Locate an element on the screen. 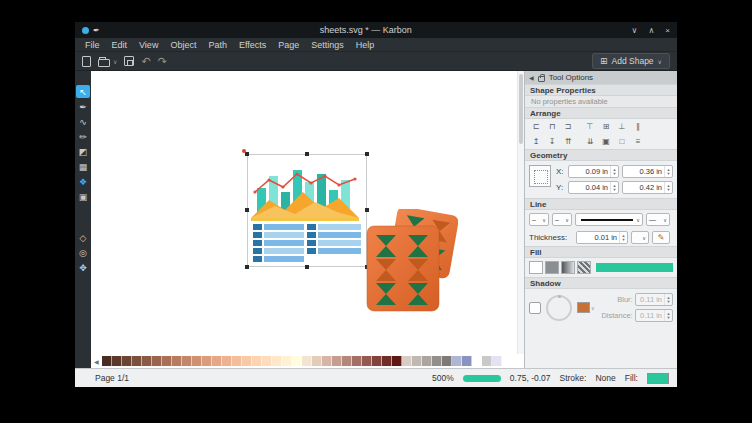 The width and height of the screenshot is (752, 423). rotation-handle is located at coordinates (244, 151).